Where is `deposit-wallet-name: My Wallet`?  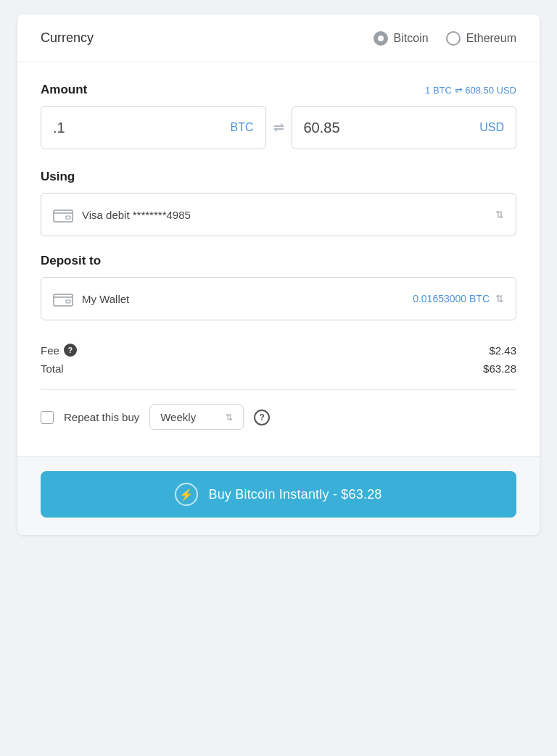 deposit-wallet-name: My Wallet is located at coordinates (247, 299).